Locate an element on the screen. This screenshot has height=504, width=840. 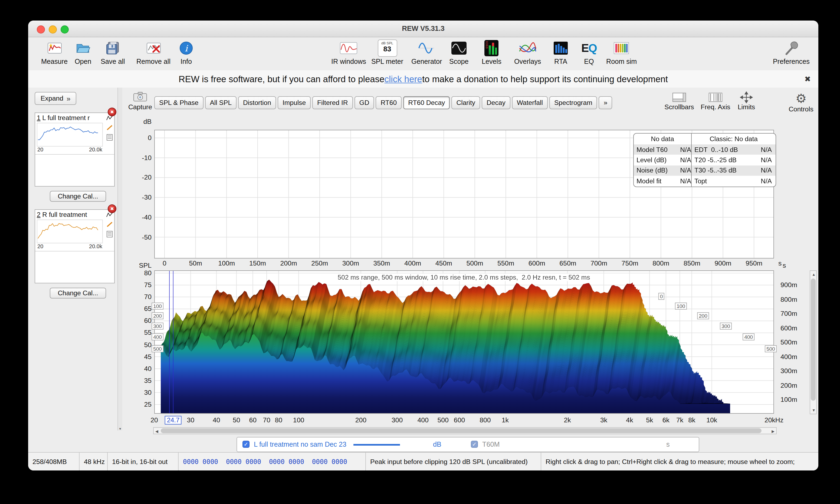
decay-xtick: 500m is located at coordinates (475, 264).